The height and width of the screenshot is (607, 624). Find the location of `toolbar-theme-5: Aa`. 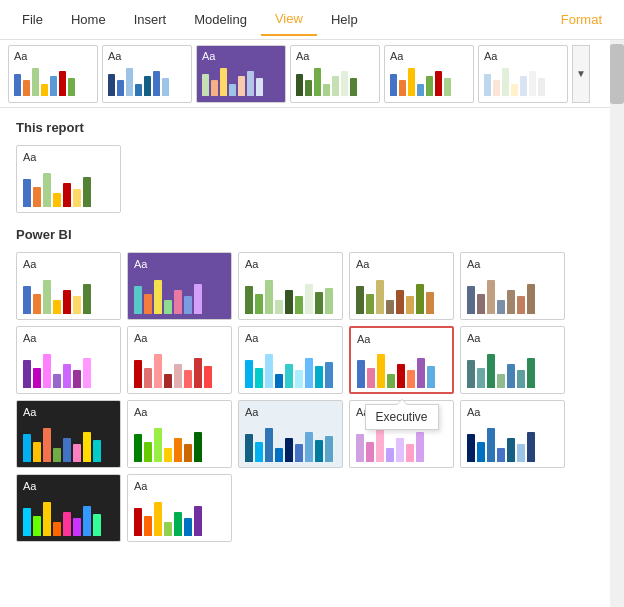

toolbar-theme-5: Aa is located at coordinates (429, 74).